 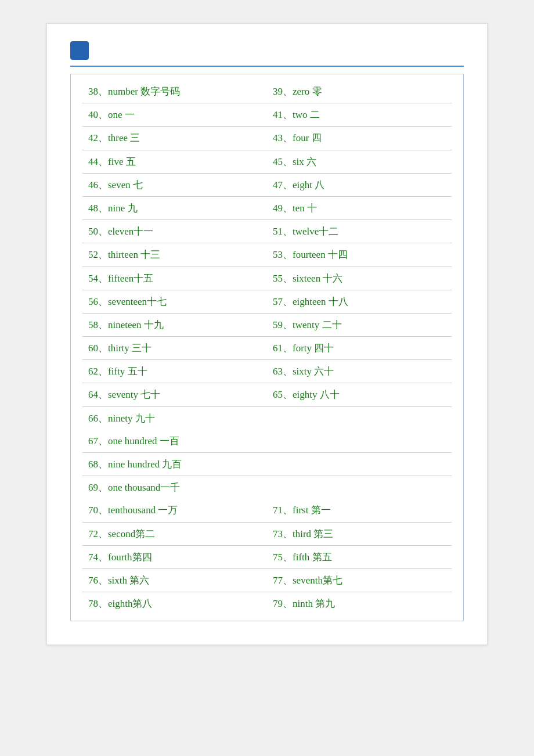 What do you see at coordinates (175, 372) in the screenshot?
I see `list-item: 62、fifty 五十` at bounding box center [175, 372].